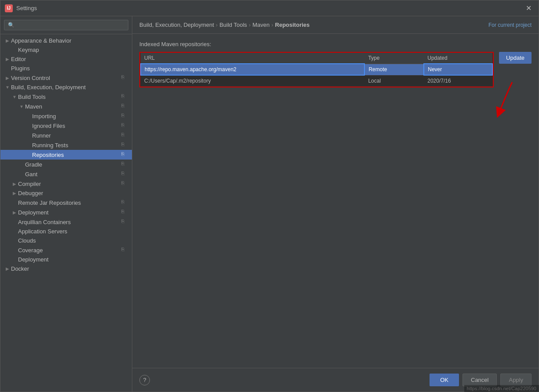  What do you see at coordinates (76, 116) in the screenshot?
I see `sidebar-item-label: Importing` at bounding box center [76, 116].